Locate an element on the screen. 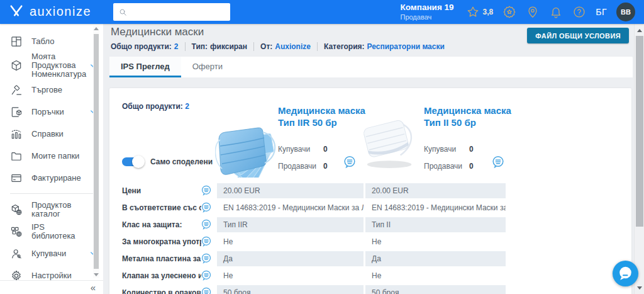 This screenshot has height=294, width=644. attribute-label: Клас на защита: is located at coordinates (162, 225).